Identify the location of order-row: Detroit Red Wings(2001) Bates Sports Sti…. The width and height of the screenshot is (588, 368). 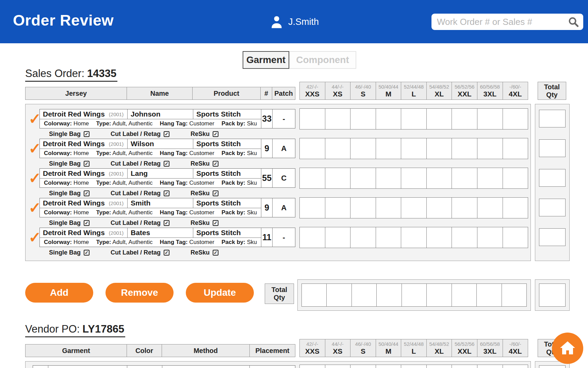
(167, 237).